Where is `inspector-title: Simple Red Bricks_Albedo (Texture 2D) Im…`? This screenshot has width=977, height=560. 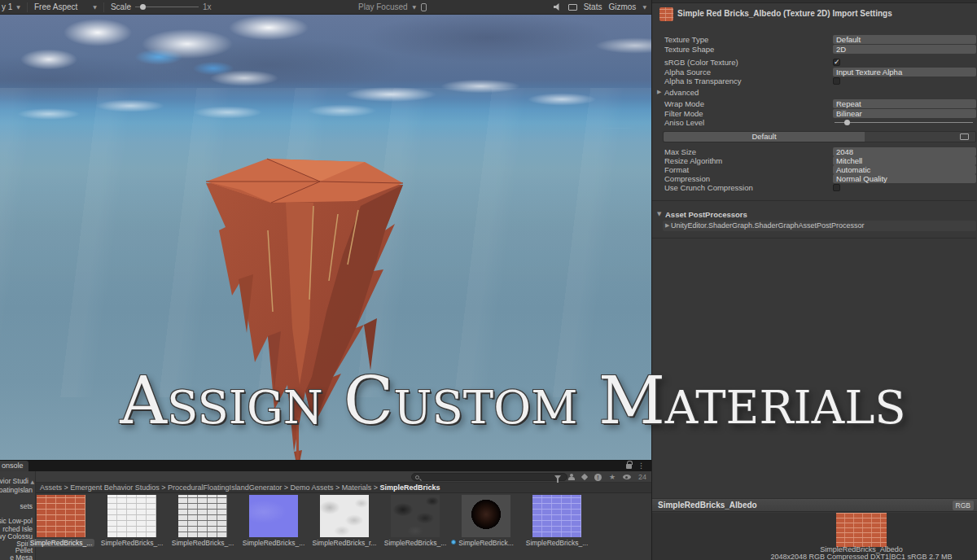 inspector-title: Simple Red Bricks_Albedo (Texture 2D) Im… is located at coordinates (785, 13).